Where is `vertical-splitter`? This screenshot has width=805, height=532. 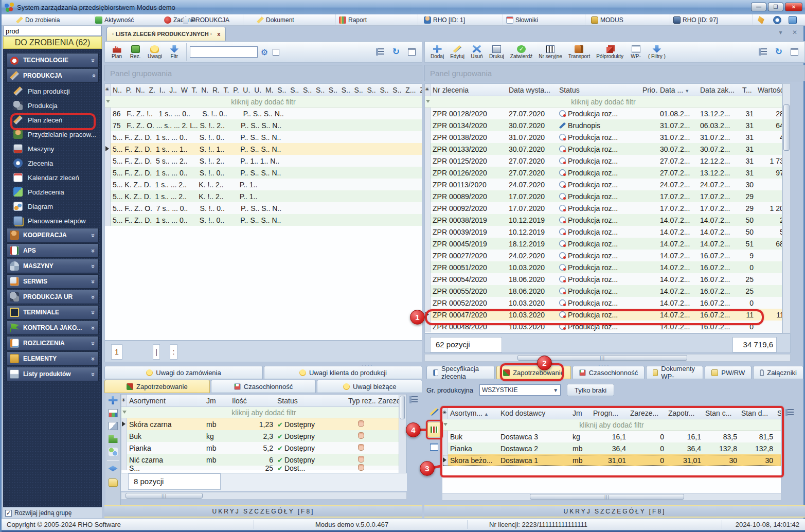 vertical-splitter is located at coordinates (423, 279).